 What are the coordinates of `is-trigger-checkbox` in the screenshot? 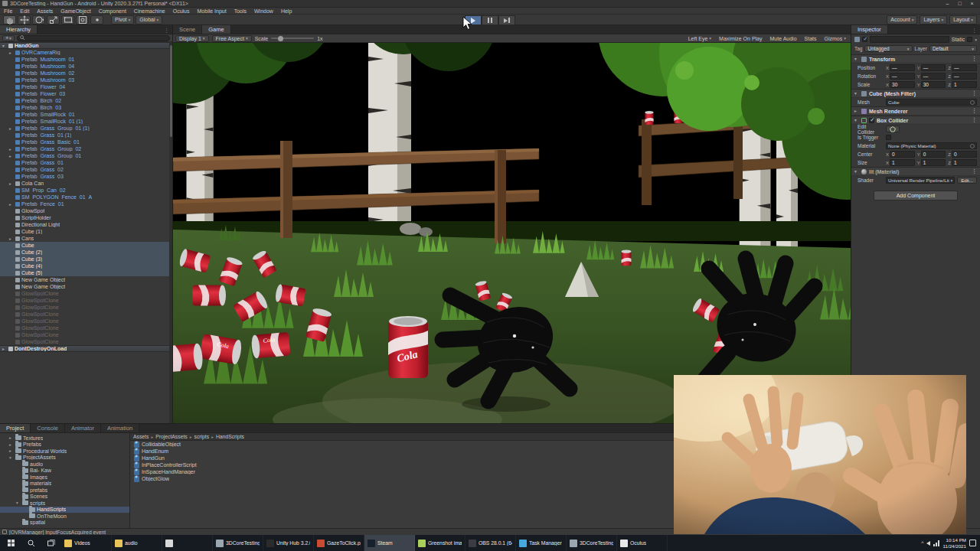 It's located at (888, 138).